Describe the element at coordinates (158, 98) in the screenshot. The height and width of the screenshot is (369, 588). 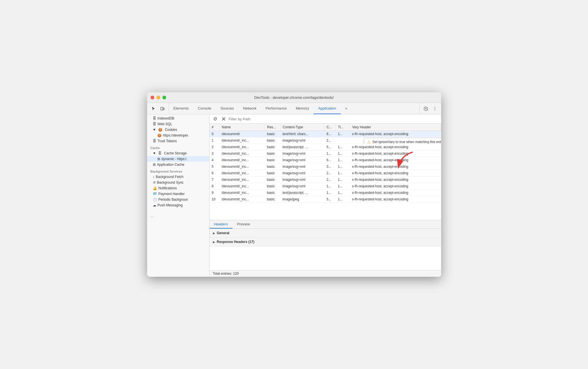
I see `minimize-button` at that location.